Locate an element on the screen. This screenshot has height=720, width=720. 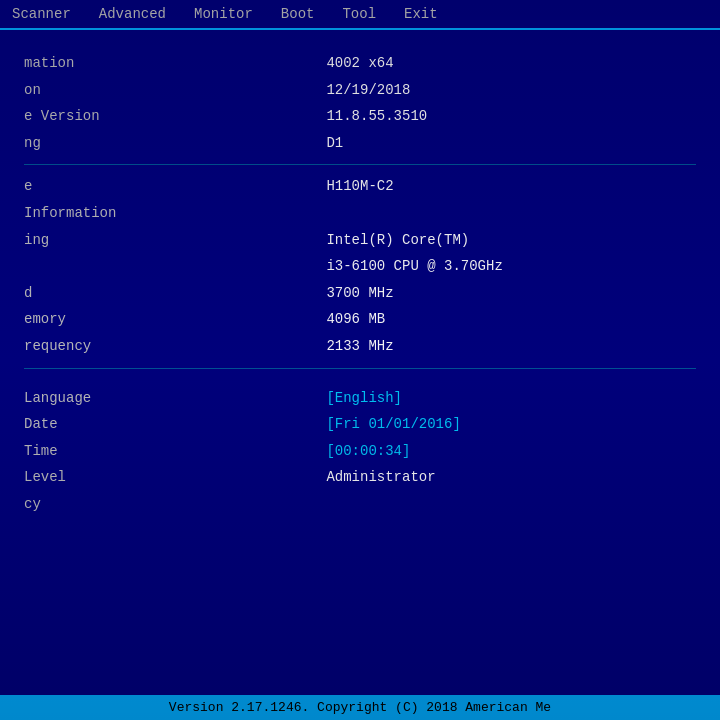
bios-value-version: 4002 x64 is located at coordinates (511, 64).